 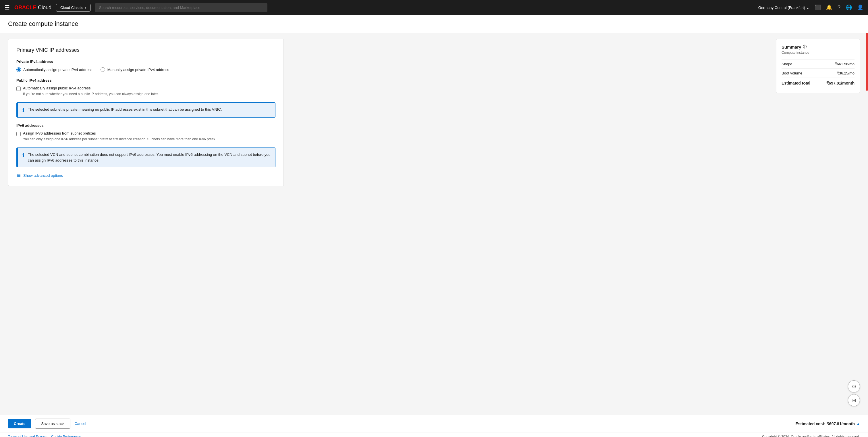 I want to click on summary-header: Summary ⓘ, so click(x=818, y=47).